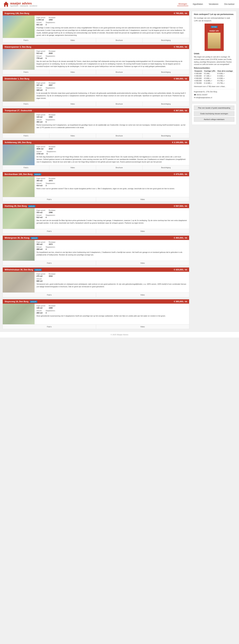 The image size is (239, 644). I want to click on contact-address: Kogerstraat 61, 1791 Den Burg, so click(214, 92).